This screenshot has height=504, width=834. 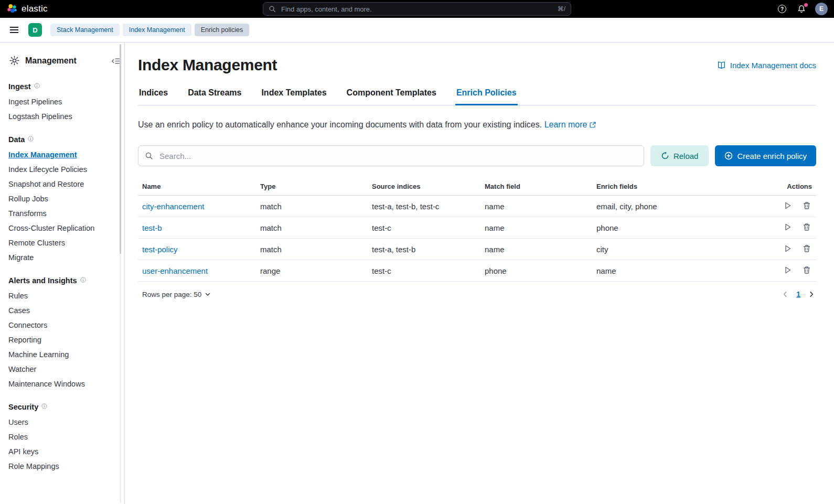 What do you see at coordinates (391, 156) in the screenshot?
I see `policy-search` at bounding box center [391, 156].